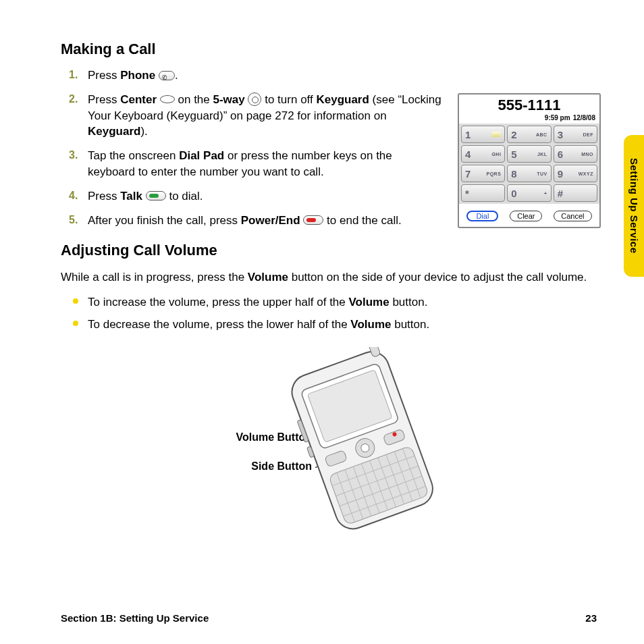  I want to click on digit: 6, so click(560, 154).